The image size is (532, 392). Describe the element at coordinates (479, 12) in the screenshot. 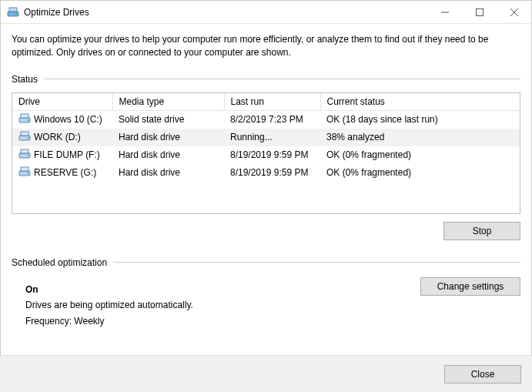

I see `window-buttons` at that location.